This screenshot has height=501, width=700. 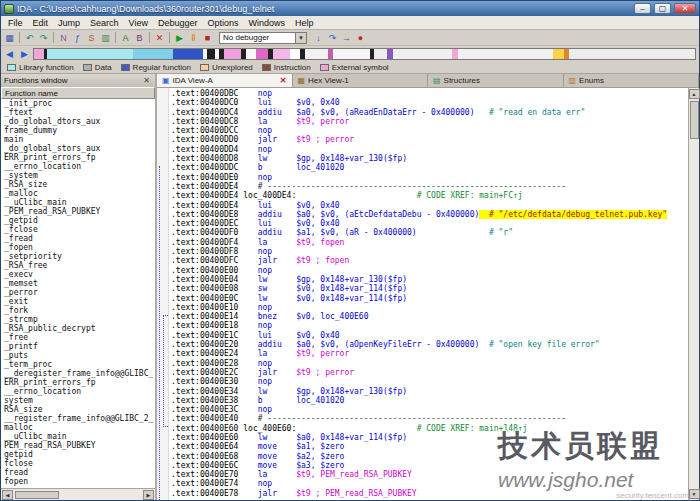 What do you see at coordinates (430, 456) in the screenshot?
I see `disasm-line: .text:00400E68 move $a2, $zero` at bounding box center [430, 456].